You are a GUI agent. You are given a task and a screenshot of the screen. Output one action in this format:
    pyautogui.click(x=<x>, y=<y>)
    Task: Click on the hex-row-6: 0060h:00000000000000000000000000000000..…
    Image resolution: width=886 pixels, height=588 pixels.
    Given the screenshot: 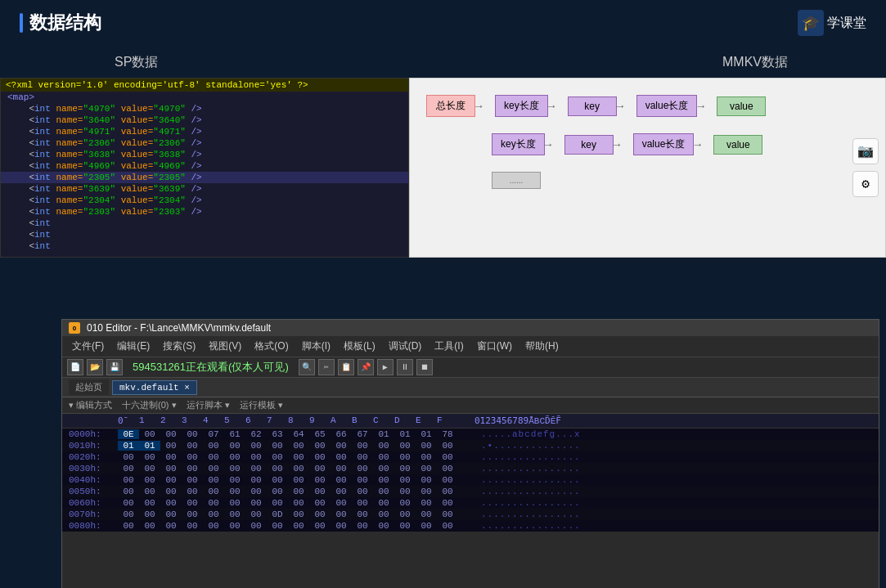 What is the action you would take?
    pyautogui.click(x=470, y=503)
    